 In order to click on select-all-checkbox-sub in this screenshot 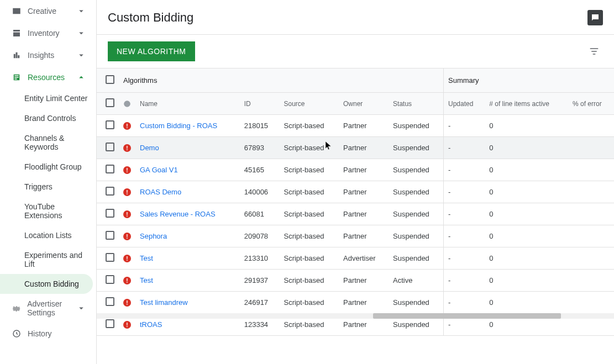, I will do `click(110, 103)`.